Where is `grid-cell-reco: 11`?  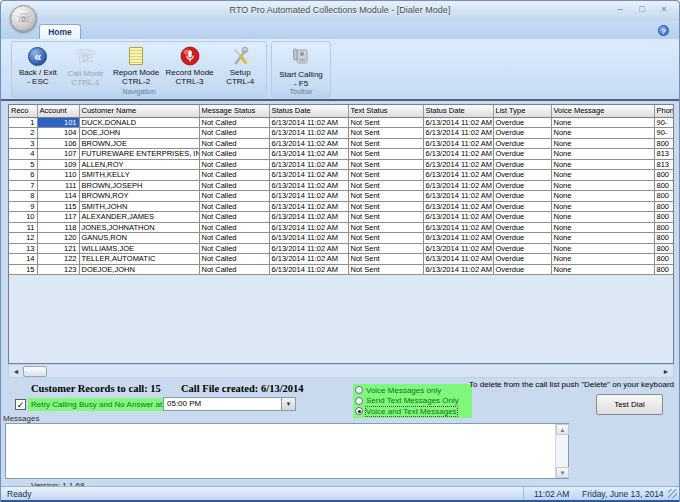 grid-cell-reco: 11 is located at coordinates (23, 228).